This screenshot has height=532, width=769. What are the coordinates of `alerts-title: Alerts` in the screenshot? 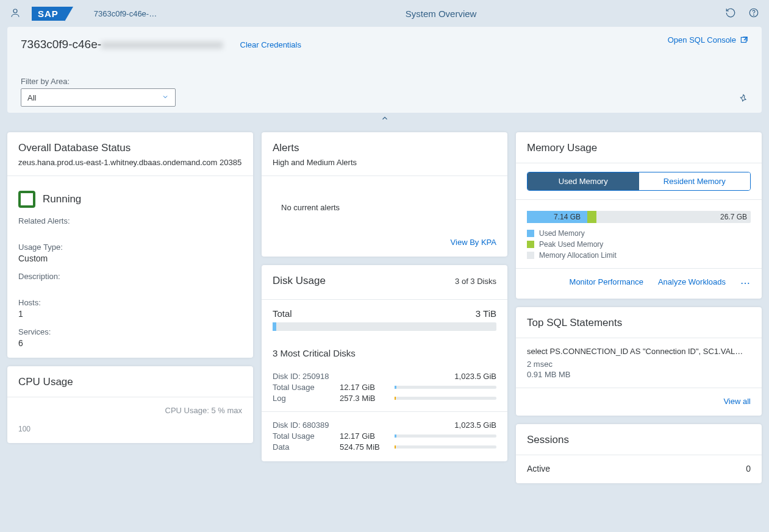 It's located at (384, 148).